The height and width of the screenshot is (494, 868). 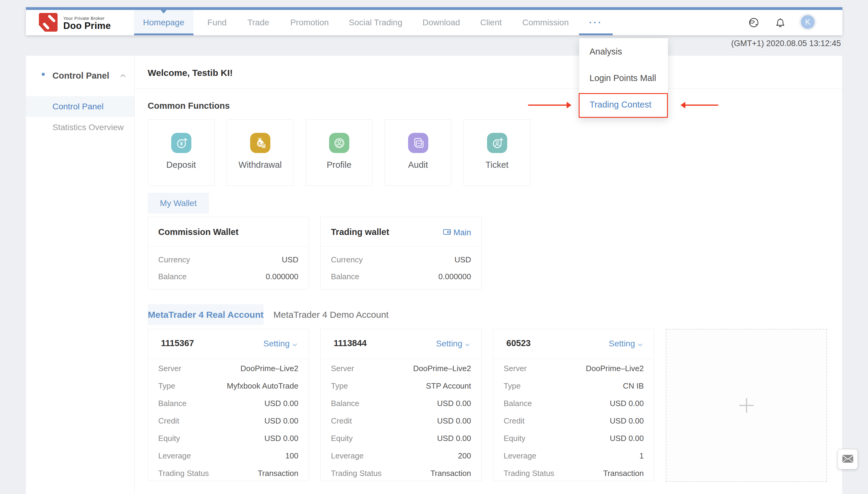 What do you see at coordinates (217, 22) in the screenshot?
I see `nav-item-fund: Fund` at bounding box center [217, 22].